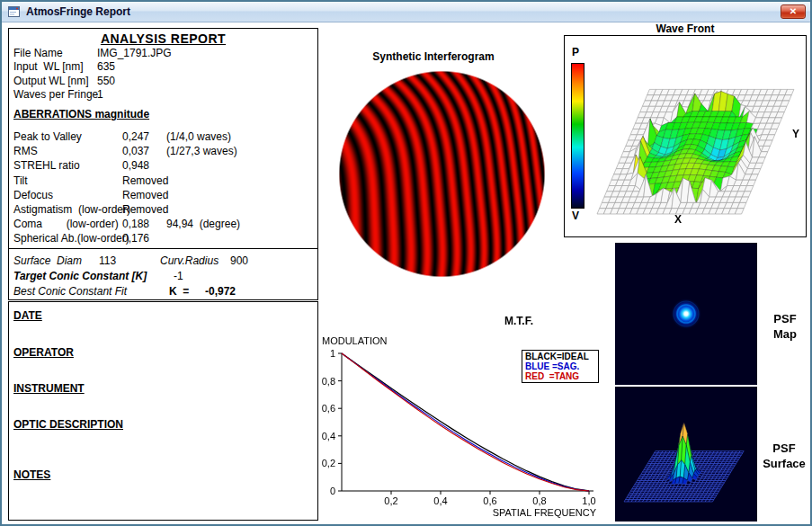 The height and width of the screenshot is (526, 812). Describe the element at coordinates (68, 165) in the screenshot. I see `aberration-label: STREHL ratio` at that location.